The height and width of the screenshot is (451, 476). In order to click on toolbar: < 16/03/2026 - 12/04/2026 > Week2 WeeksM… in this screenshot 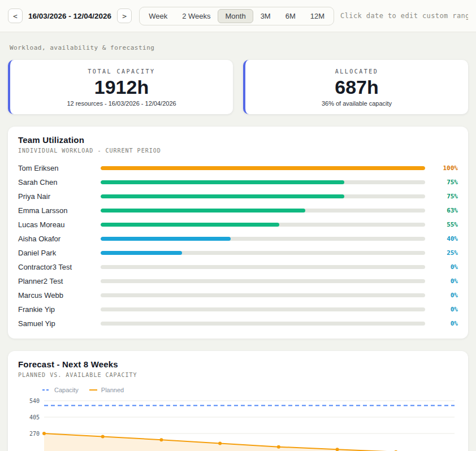, I will do `click(238, 16)`.